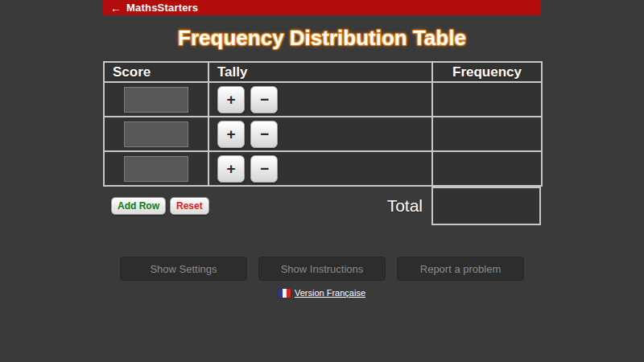  I want to click on total-row: Add Row Reset Total, so click(322, 206).